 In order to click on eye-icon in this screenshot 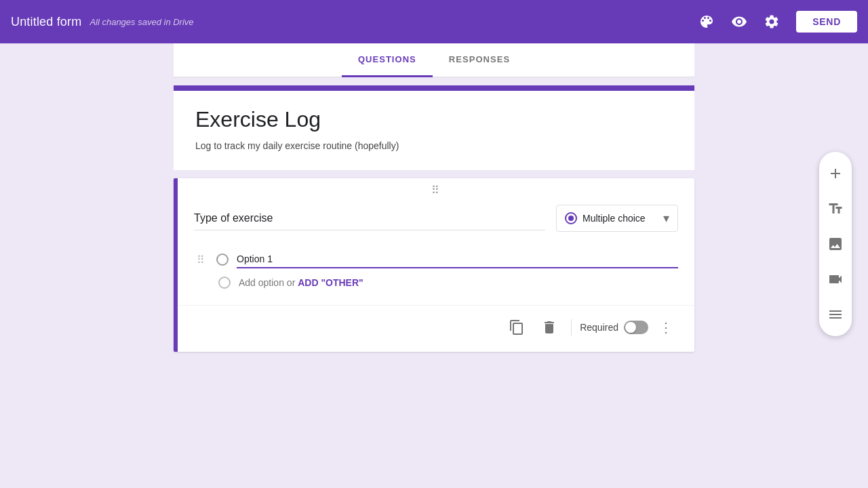, I will do `click(739, 22)`.